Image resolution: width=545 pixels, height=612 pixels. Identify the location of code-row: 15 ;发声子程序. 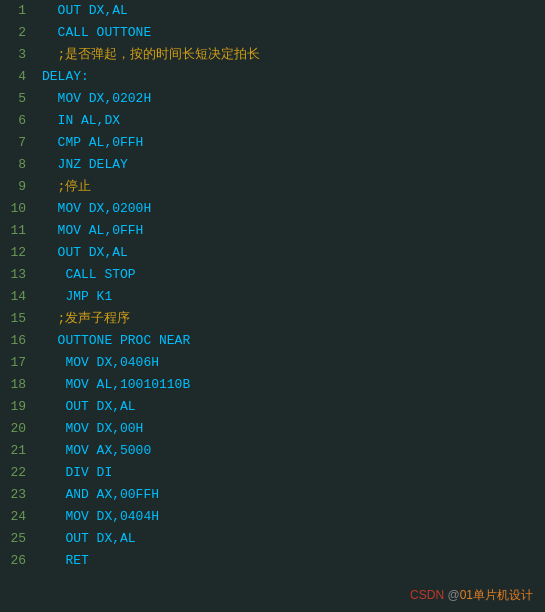
(272, 319).